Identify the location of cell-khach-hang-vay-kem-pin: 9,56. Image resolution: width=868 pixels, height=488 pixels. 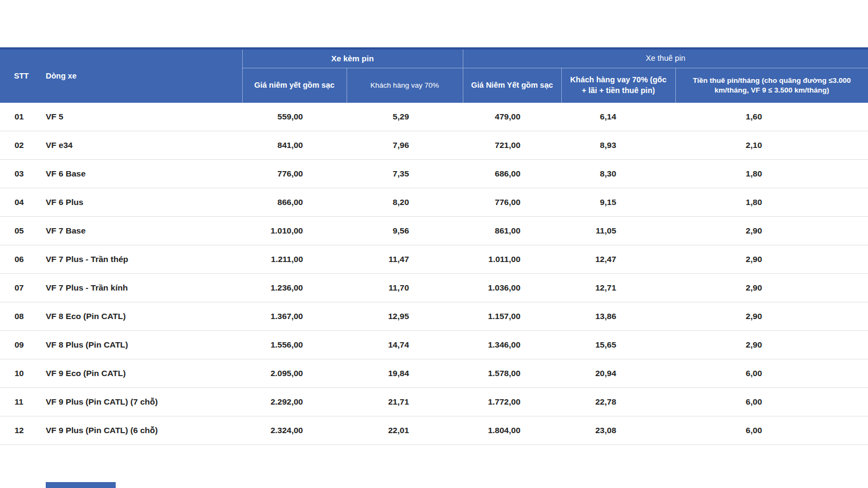
(405, 231).